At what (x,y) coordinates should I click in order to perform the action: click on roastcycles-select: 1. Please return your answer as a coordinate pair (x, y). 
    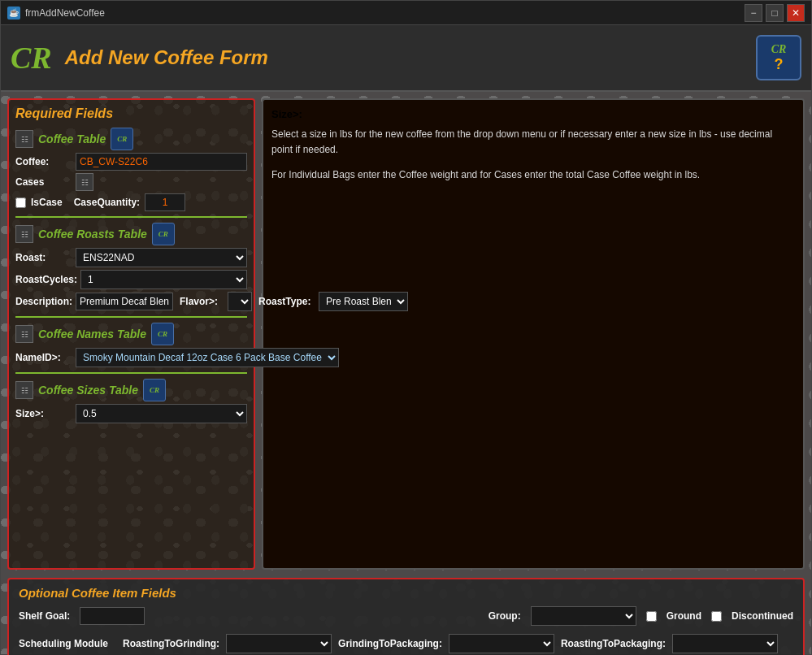
    Looking at the image, I should click on (164, 280).